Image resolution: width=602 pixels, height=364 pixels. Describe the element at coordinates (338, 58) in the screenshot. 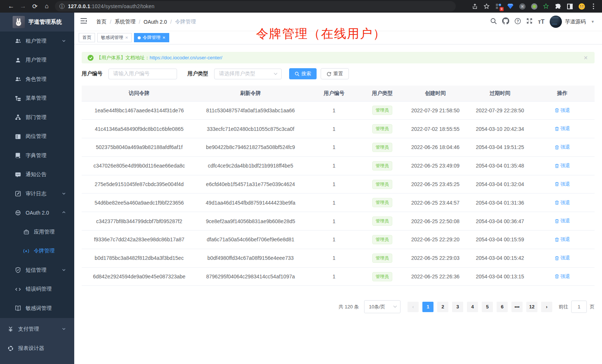

I see `doc-alert: 【用户体系】文档地址： https://doc.iocoder.cn/user-…` at that location.